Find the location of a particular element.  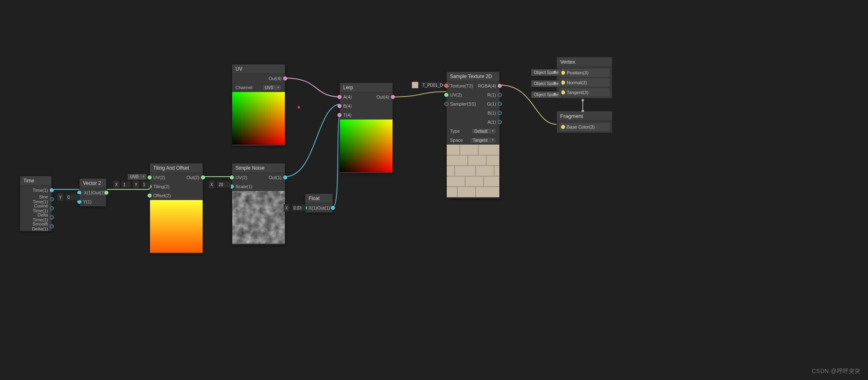

port-label: Delta Time(1) is located at coordinates (36, 217).